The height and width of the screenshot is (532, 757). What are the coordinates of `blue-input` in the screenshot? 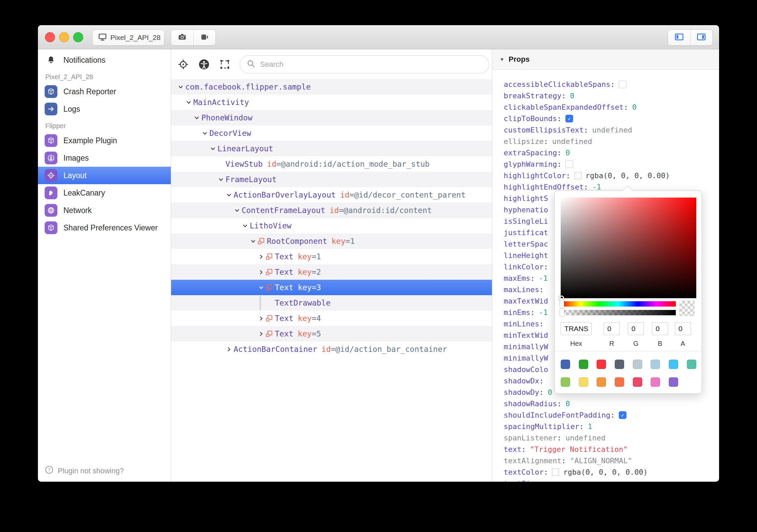 It's located at (660, 329).